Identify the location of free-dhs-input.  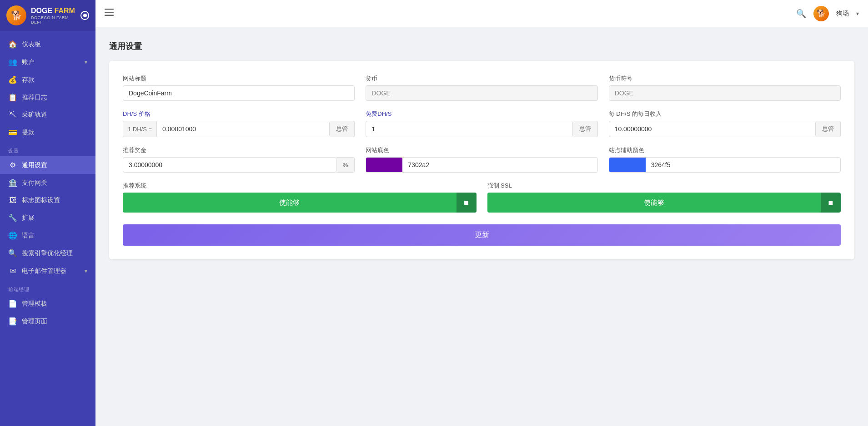
(469, 129).